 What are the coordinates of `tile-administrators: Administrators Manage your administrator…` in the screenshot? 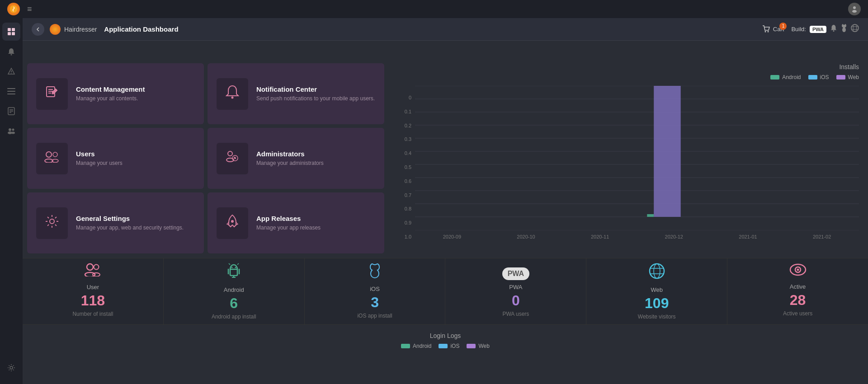 It's located at (296, 158).